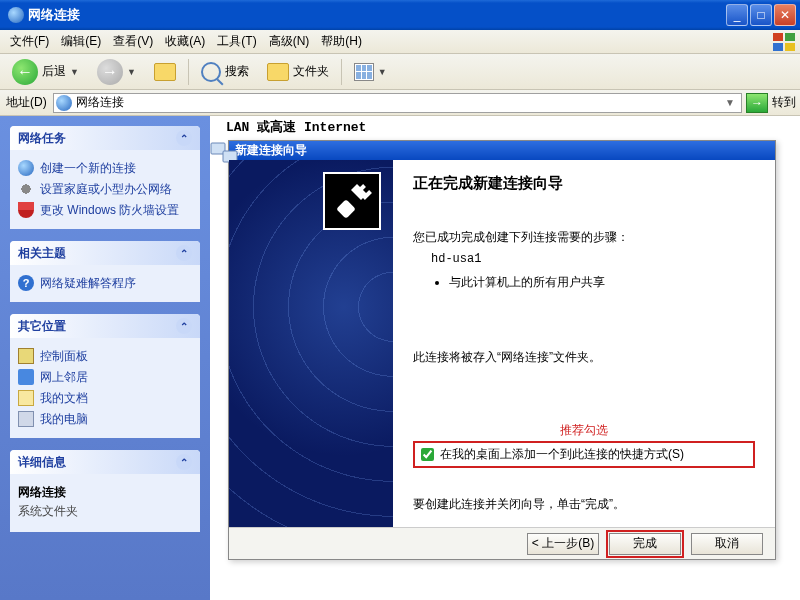 The image size is (800, 600). What do you see at coordinates (132, 72) in the screenshot?
I see `forward-dropdown-icon: ▼` at bounding box center [132, 72].